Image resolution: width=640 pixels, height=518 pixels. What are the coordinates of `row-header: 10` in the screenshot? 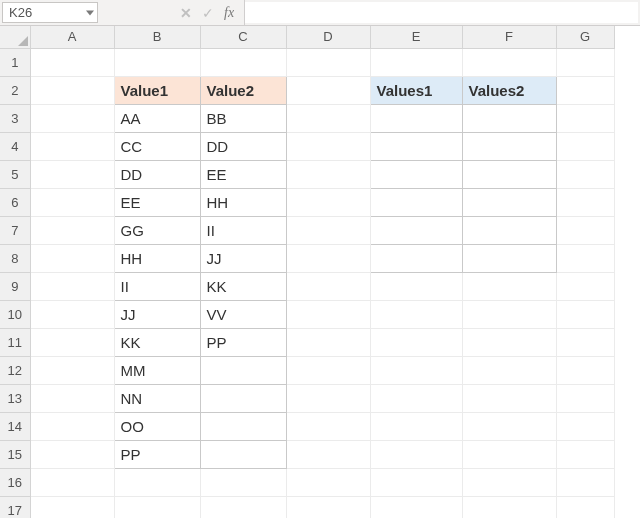 It's located at (15, 314).